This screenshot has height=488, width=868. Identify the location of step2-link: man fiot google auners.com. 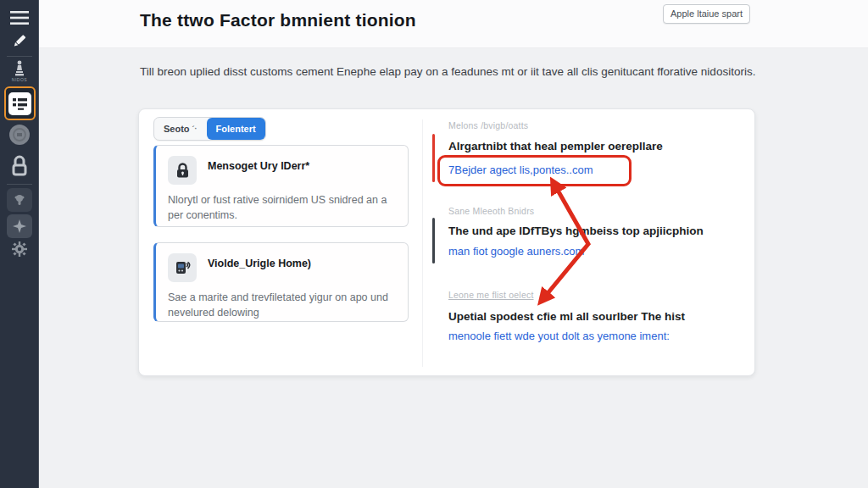
(516, 251).